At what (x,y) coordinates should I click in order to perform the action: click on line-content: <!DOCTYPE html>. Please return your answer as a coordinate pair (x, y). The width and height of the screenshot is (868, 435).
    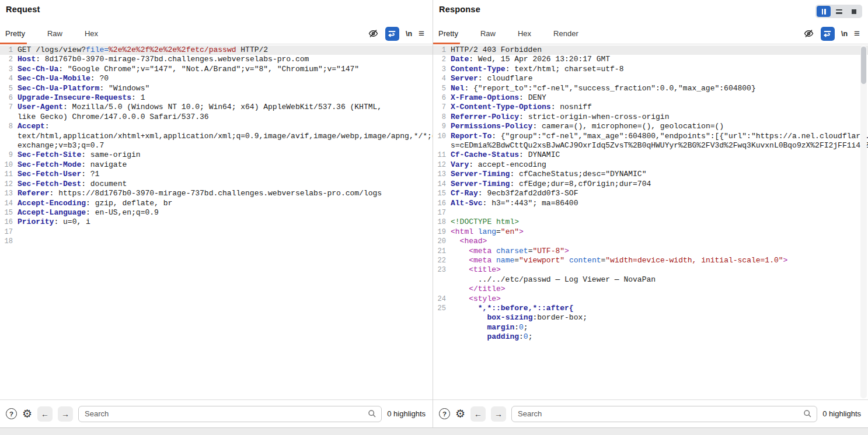
    Looking at the image, I should click on (660, 222).